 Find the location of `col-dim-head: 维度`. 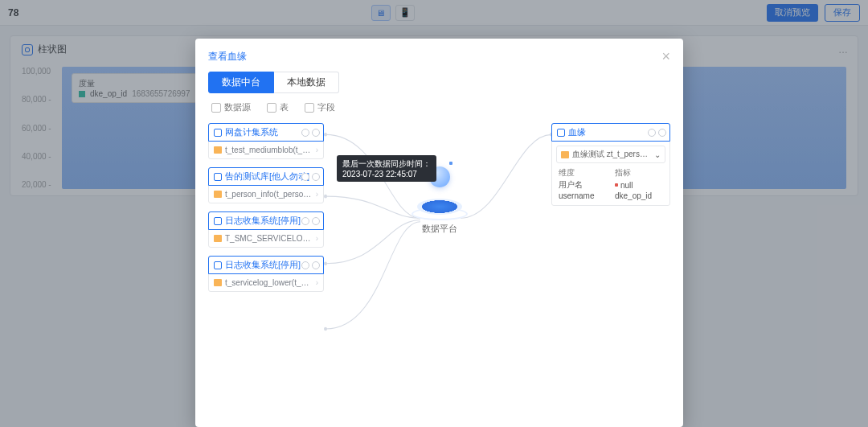

col-dim-head: 维度 is located at coordinates (583, 173).